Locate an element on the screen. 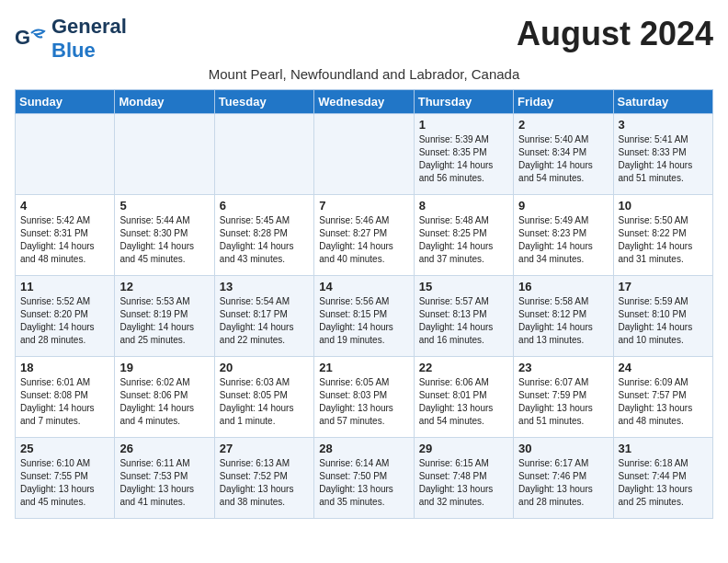 This screenshot has width=728, height=563. weekday-header-wednesday: Wednesday is located at coordinates (364, 102).